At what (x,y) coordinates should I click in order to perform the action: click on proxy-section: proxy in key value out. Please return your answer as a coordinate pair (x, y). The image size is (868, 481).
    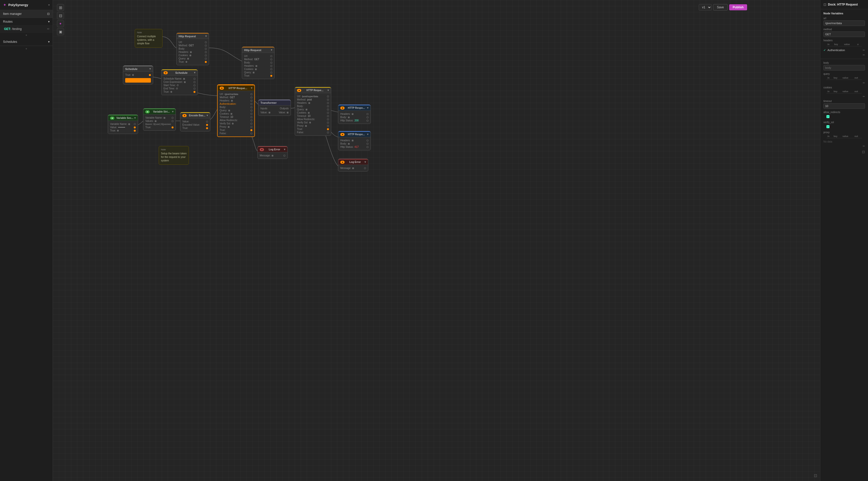
    Looking at the image, I should click on (844, 135).